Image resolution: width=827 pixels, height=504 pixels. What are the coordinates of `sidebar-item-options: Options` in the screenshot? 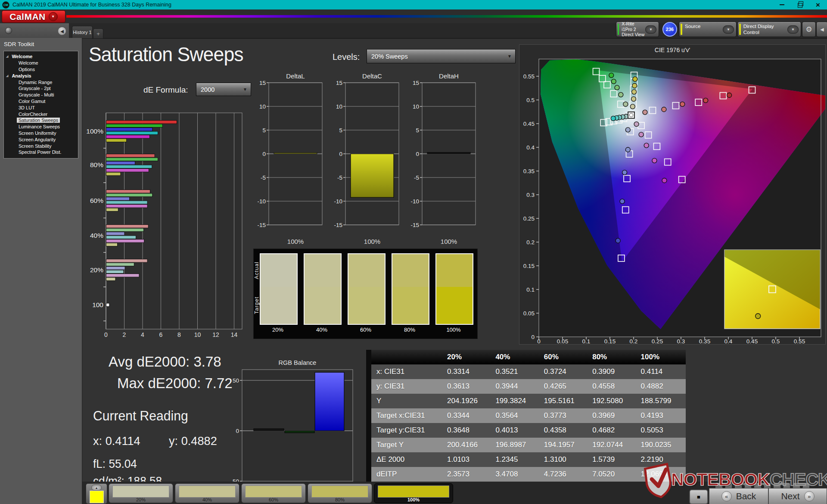 It's located at (41, 70).